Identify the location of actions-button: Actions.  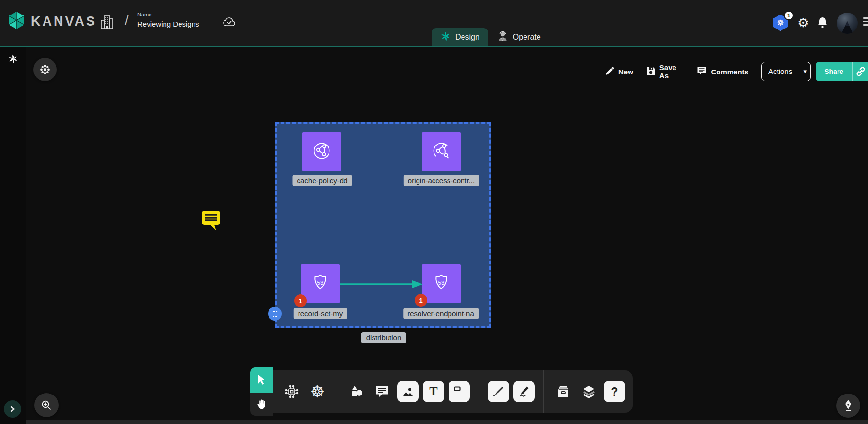
(780, 72).